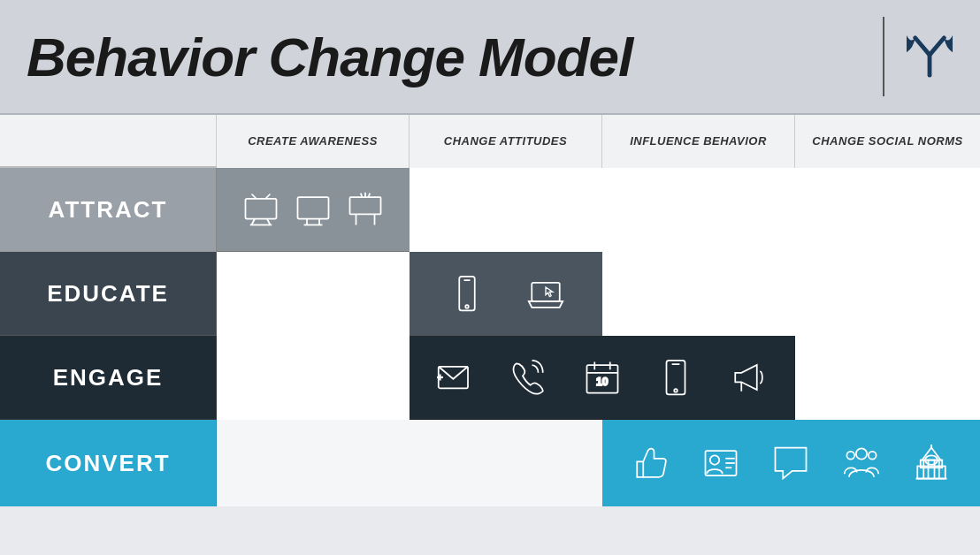 Image resolution: width=980 pixels, height=555 pixels. What do you see at coordinates (918, 57) in the screenshot?
I see `header-logo` at bounding box center [918, 57].